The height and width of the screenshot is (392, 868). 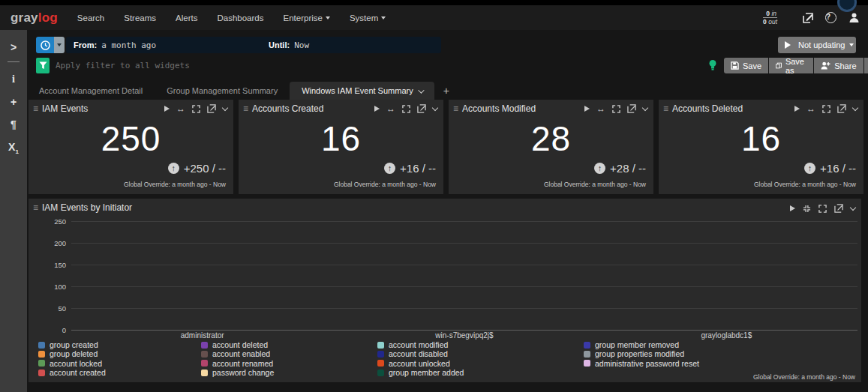 What do you see at coordinates (237, 364) in the screenshot?
I see `legend-item: account renamed` at bounding box center [237, 364].